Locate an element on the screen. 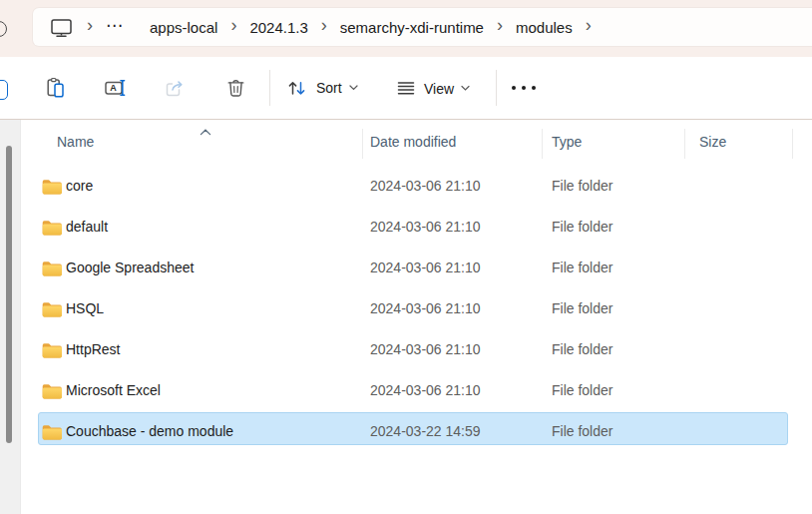  file-name: HSQL is located at coordinates (85, 308).